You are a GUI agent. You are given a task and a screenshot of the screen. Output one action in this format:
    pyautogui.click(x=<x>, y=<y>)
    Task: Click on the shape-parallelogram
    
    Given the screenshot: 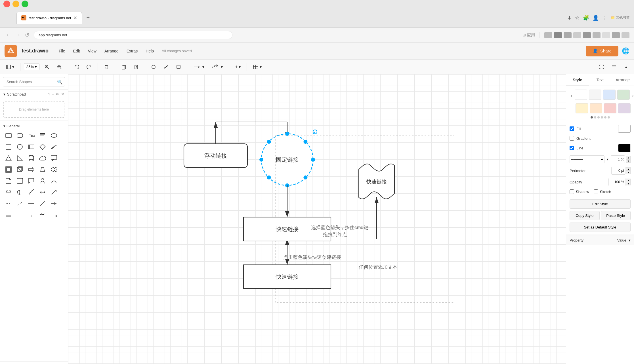 What is the action you would take?
    pyautogui.click(x=54, y=147)
    